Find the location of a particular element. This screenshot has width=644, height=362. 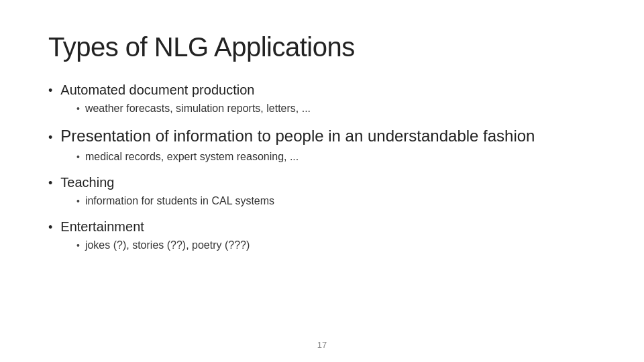

sub-bullet-4: • jokes (?), stories (??), poetry (???) is located at coordinates (322, 245).